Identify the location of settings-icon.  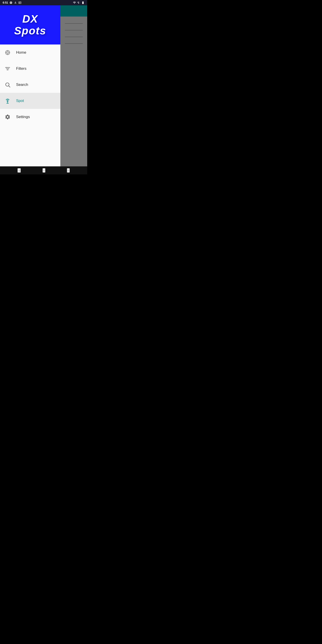
(8, 117).